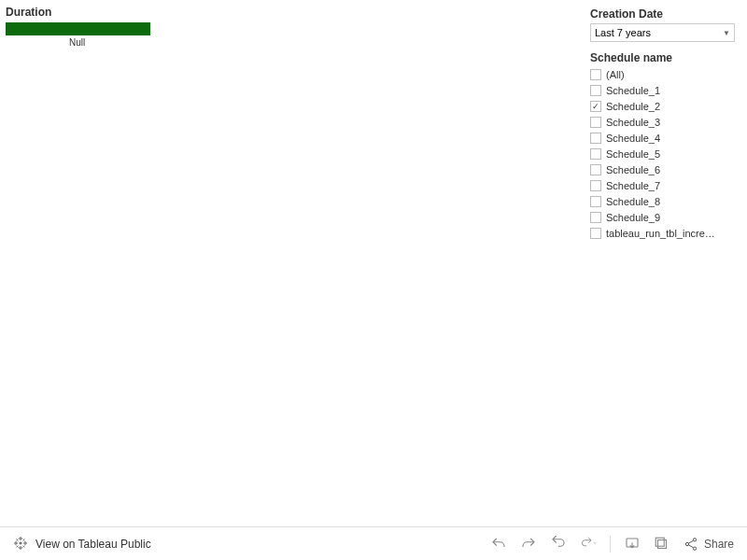 The image size is (747, 560). Describe the element at coordinates (529, 544) in the screenshot. I see `redo-button` at that location.